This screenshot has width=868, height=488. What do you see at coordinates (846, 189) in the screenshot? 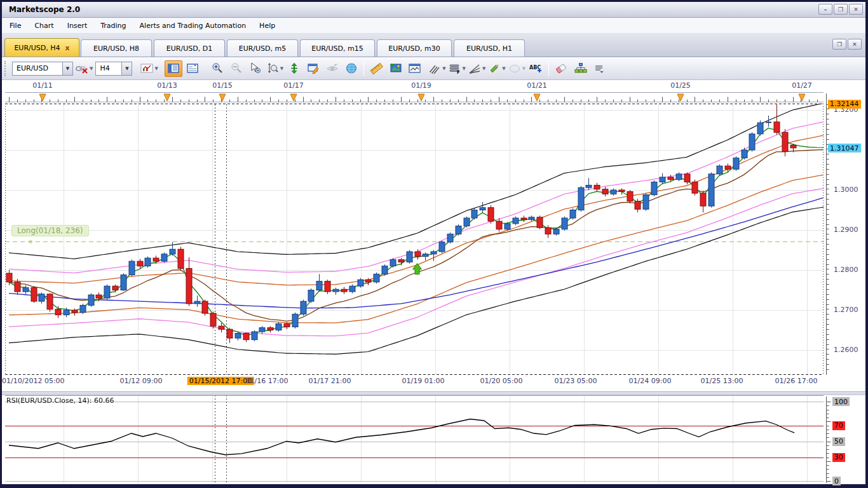
I see `price-axis-label: 1.3000` at bounding box center [846, 189].